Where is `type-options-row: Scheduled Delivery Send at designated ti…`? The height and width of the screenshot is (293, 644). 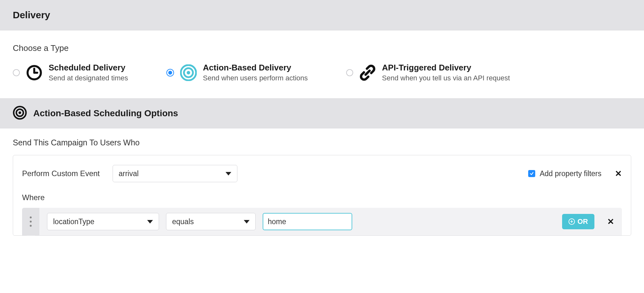 type-options-row: Scheduled Delivery Send at designated ti… is located at coordinates (322, 72).